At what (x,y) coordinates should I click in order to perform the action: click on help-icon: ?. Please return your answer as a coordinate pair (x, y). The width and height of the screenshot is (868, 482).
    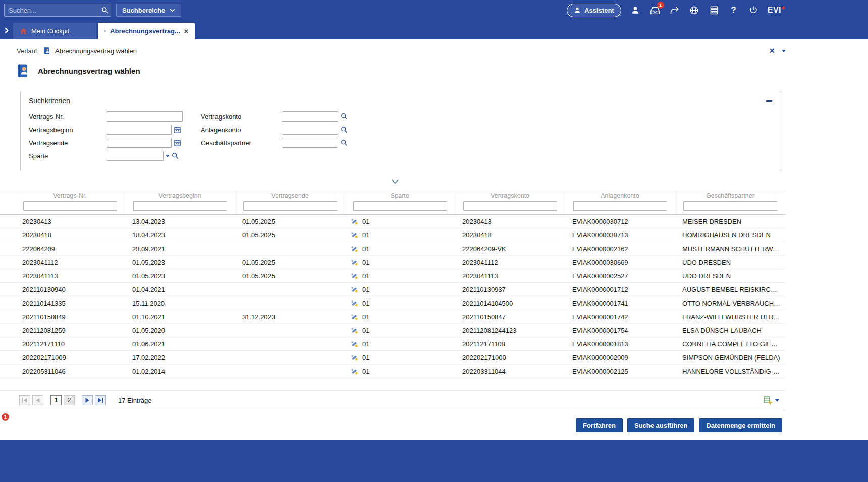
    Looking at the image, I should click on (734, 10).